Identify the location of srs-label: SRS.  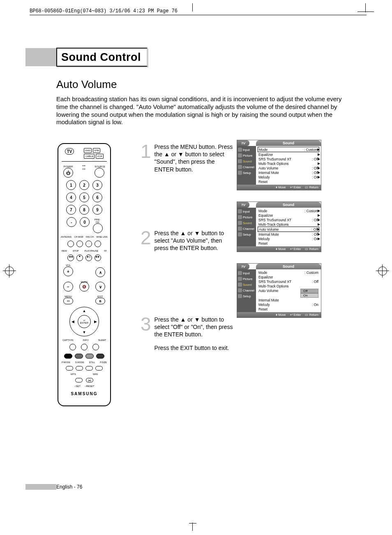
(95, 374).